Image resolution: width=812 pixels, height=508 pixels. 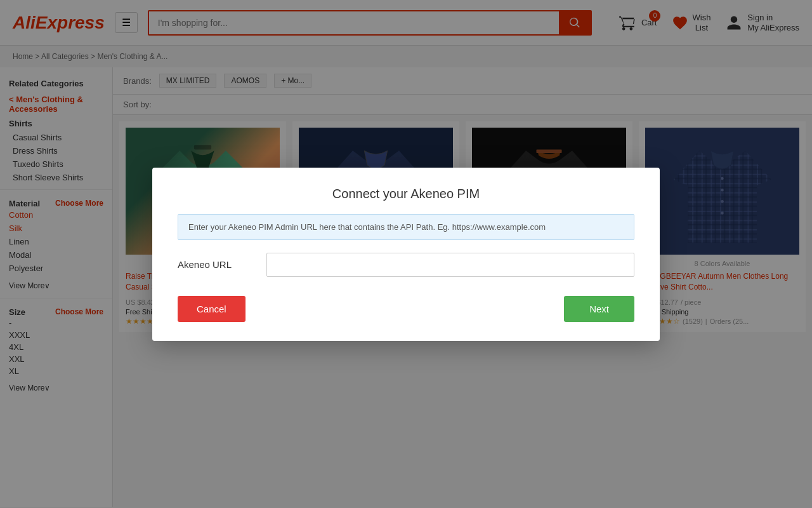 I want to click on next-button: Next, so click(x=599, y=309).